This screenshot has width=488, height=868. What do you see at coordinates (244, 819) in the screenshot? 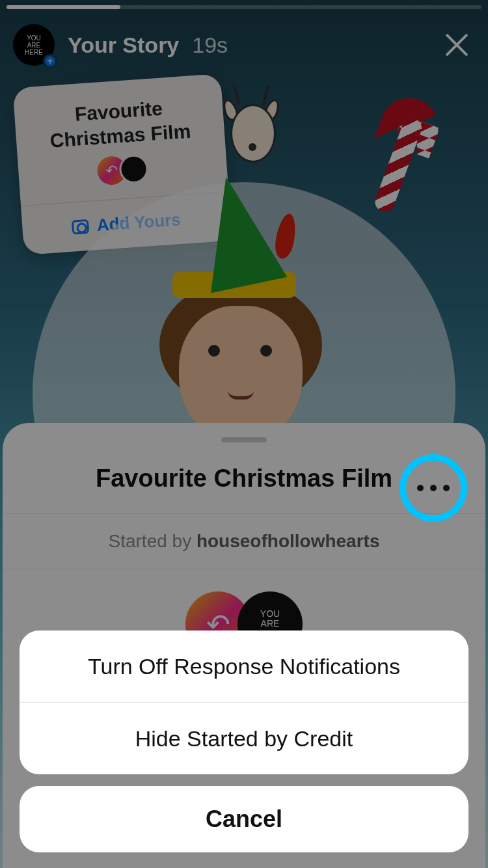
I see `cancel-button: Cancel` at bounding box center [244, 819].